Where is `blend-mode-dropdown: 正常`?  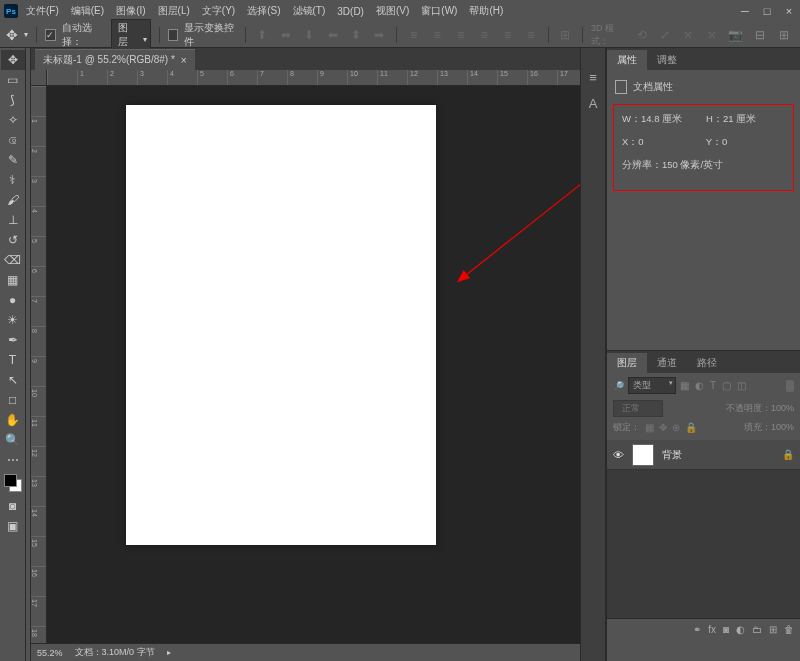 blend-mode-dropdown: 正常 is located at coordinates (638, 408).